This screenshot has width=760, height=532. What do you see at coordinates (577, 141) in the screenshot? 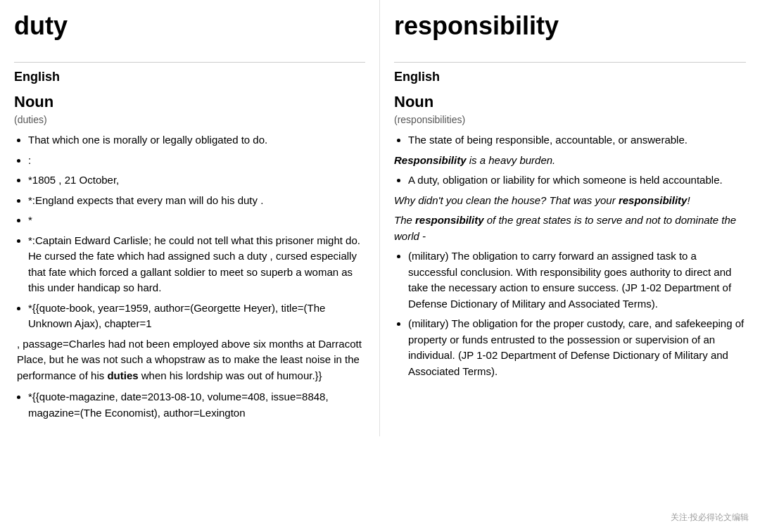
I see `right-entries-list: The state of being responsible, accounta…` at bounding box center [577, 141].